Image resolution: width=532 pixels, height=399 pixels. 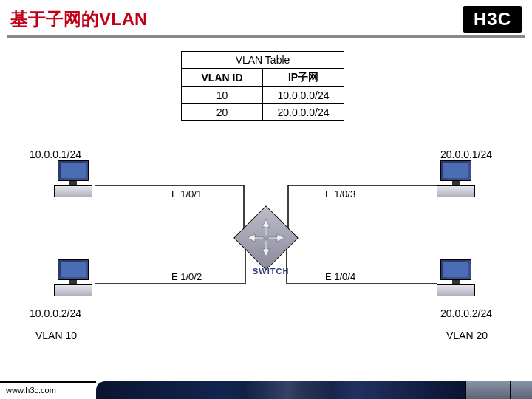 What do you see at coordinates (281, 390) in the screenshot?
I see `footer-decoration` at bounding box center [281, 390].